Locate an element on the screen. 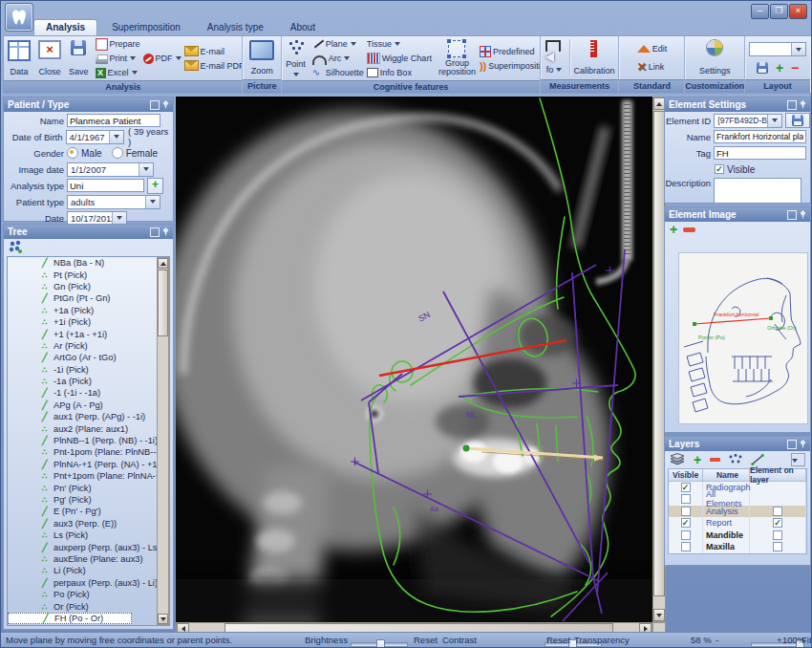 The image size is (812, 648). prepare-button: Prepare is located at coordinates (118, 44).